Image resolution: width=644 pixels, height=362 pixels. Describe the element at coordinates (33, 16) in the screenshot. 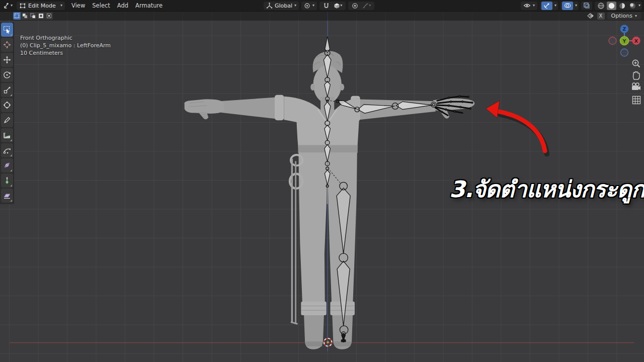

I see `select-mode-subtract-button` at that location.